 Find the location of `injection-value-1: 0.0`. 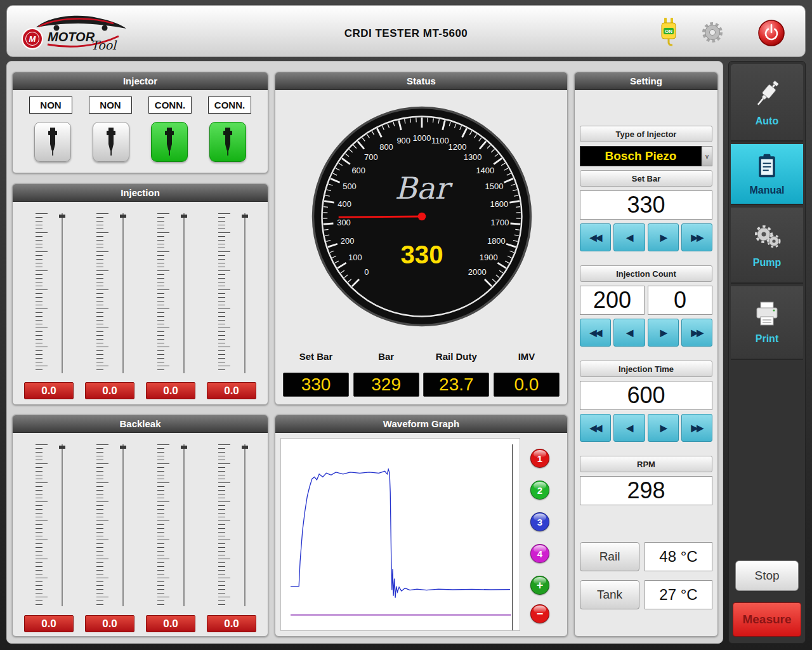

injection-value-1: 0.0 is located at coordinates (49, 391).